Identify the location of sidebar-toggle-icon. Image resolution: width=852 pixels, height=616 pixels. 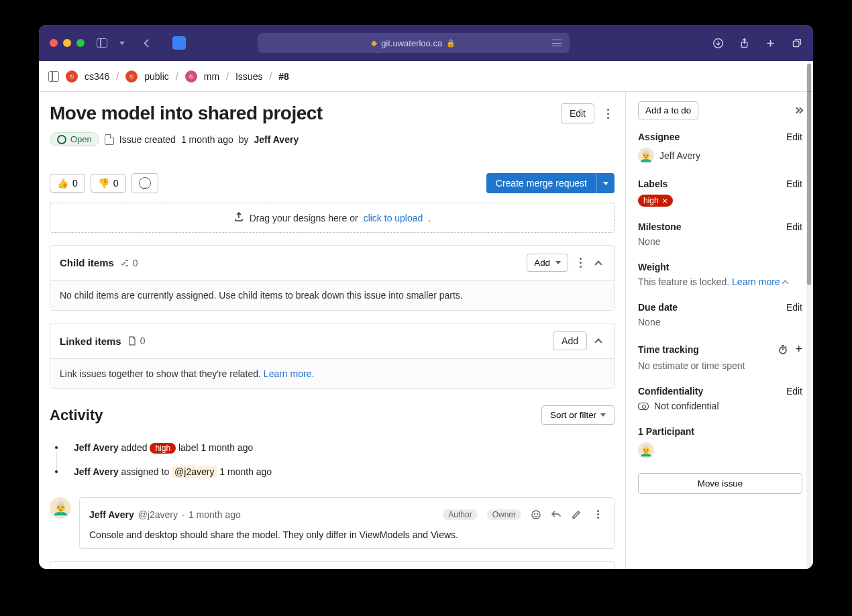
(102, 43).